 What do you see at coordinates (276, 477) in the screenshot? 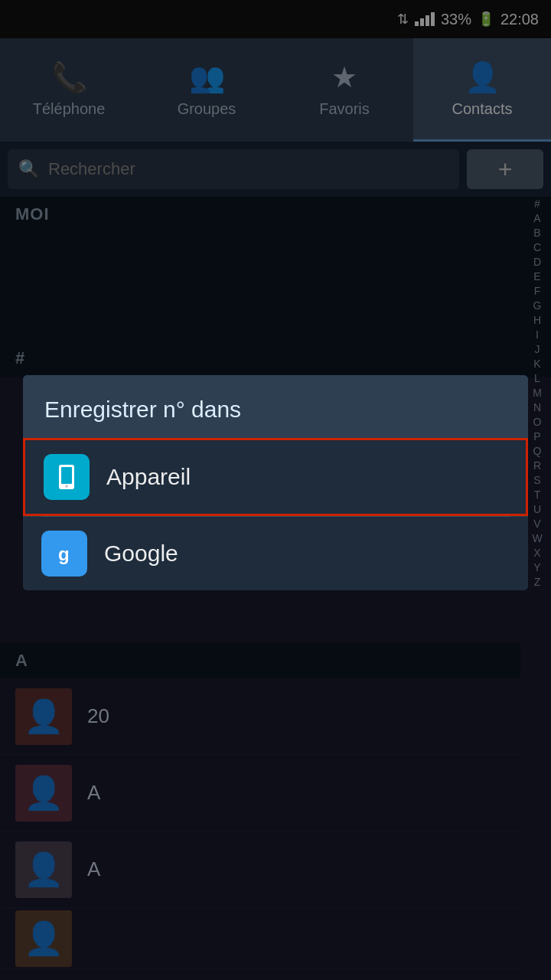
I see `dialog-option-appareil: Appareil` at bounding box center [276, 477].